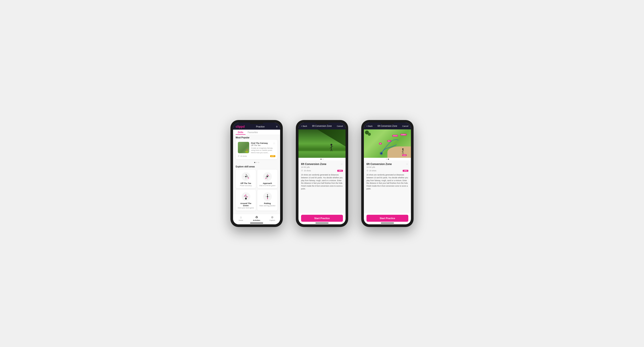 The height and width of the screenshot is (347, 644). I want to click on tab-drills: Drills, so click(240, 132).